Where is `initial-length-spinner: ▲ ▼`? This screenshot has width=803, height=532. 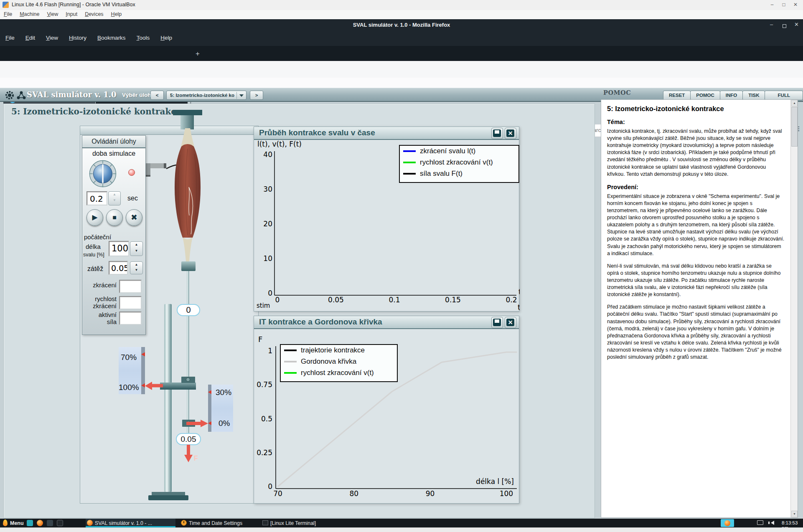
initial-length-spinner: ▲ ▼ is located at coordinates (136, 249).